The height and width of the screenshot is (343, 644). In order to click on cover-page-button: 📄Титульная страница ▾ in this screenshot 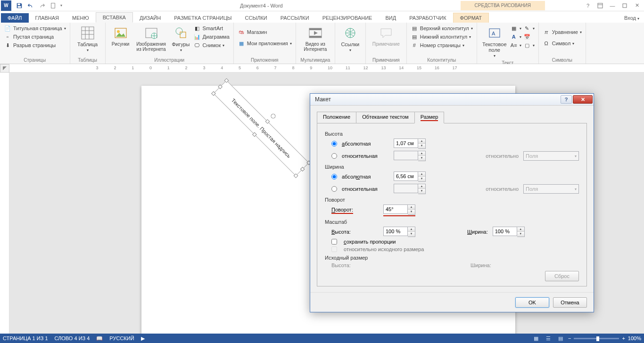, I will do `click(35, 28)`.